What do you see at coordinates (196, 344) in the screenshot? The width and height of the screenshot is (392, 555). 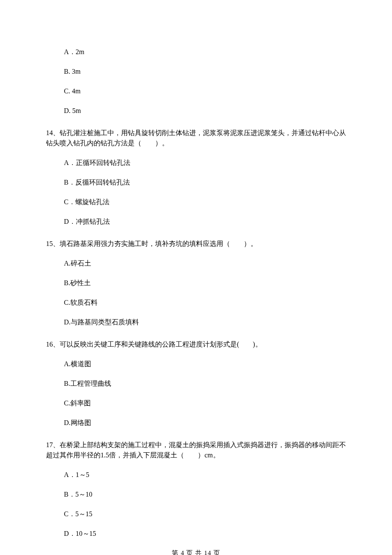 I see `q16-stem: 16、可以反映出关键工序和关键路线的公路工程进度计划形式是( )。` at bounding box center [196, 344].